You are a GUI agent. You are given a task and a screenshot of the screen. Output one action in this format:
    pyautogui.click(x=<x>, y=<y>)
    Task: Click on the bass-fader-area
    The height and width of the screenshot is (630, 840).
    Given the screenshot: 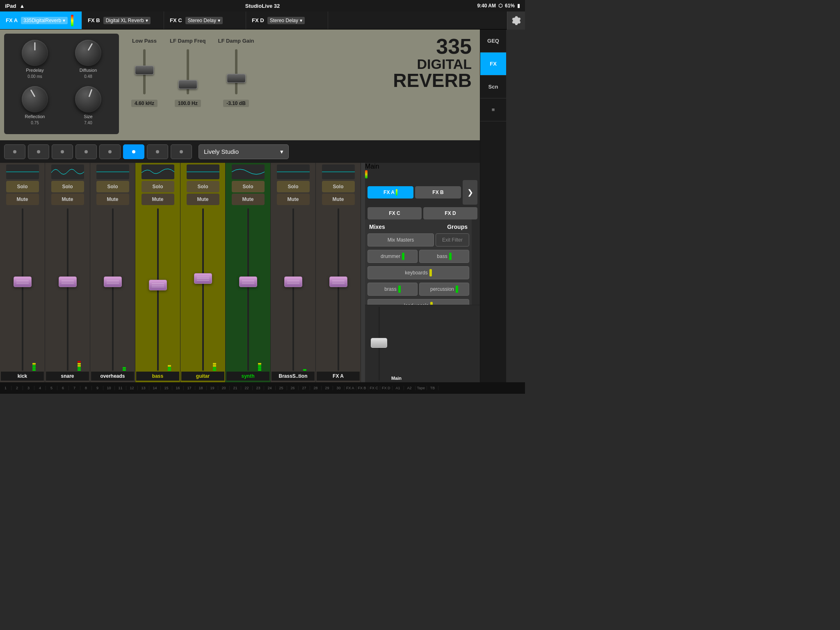 What is the action you would take?
    pyautogui.click(x=158, y=290)
    